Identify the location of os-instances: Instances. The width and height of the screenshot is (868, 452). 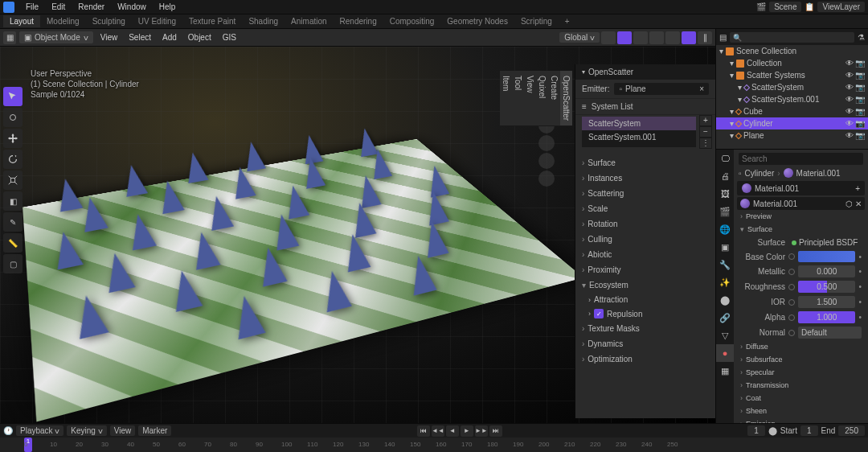
(645, 179).